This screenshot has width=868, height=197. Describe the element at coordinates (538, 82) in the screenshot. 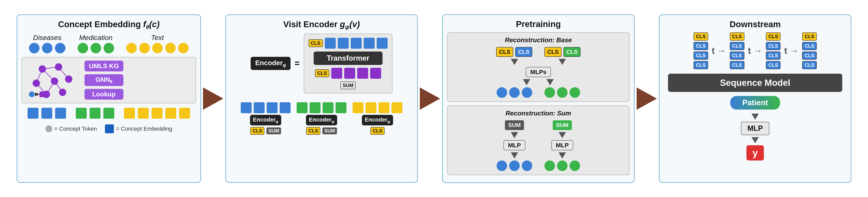

I see `base-arrows2-row` at that location.